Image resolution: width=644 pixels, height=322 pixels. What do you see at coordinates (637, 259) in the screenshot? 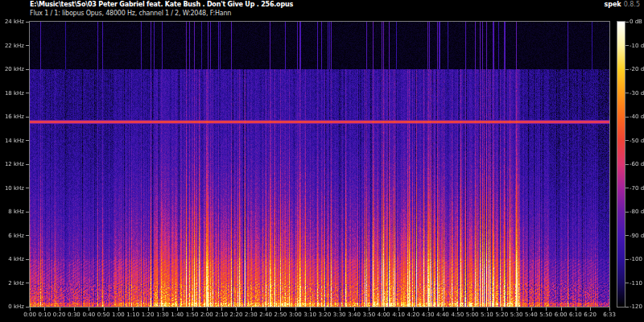
I see `db-tick-label: -100 dB` at bounding box center [637, 259].